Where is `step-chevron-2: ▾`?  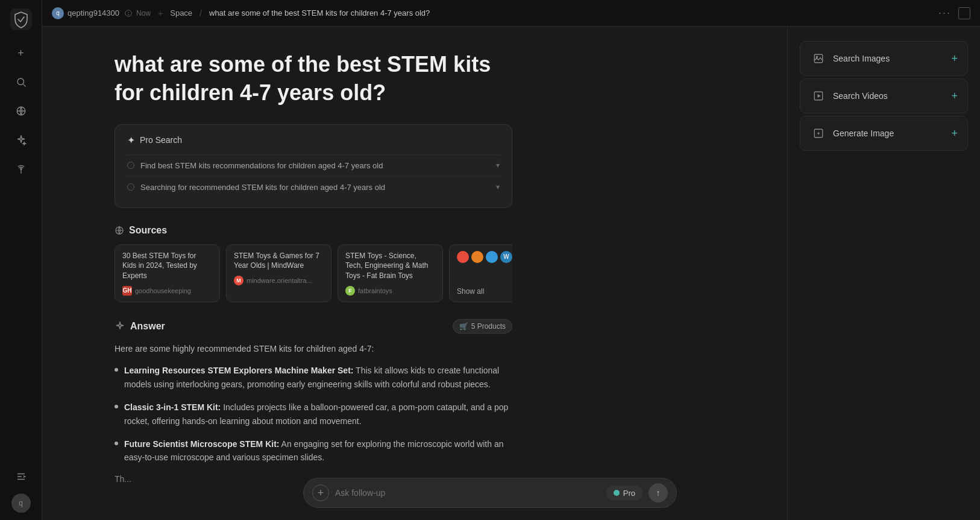 step-chevron-2: ▾ is located at coordinates (498, 187).